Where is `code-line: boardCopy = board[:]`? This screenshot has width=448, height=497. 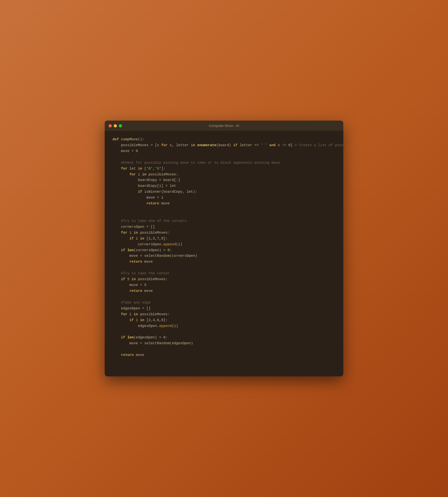
code-line: boardCopy = board[:] is located at coordinates (224, 180).